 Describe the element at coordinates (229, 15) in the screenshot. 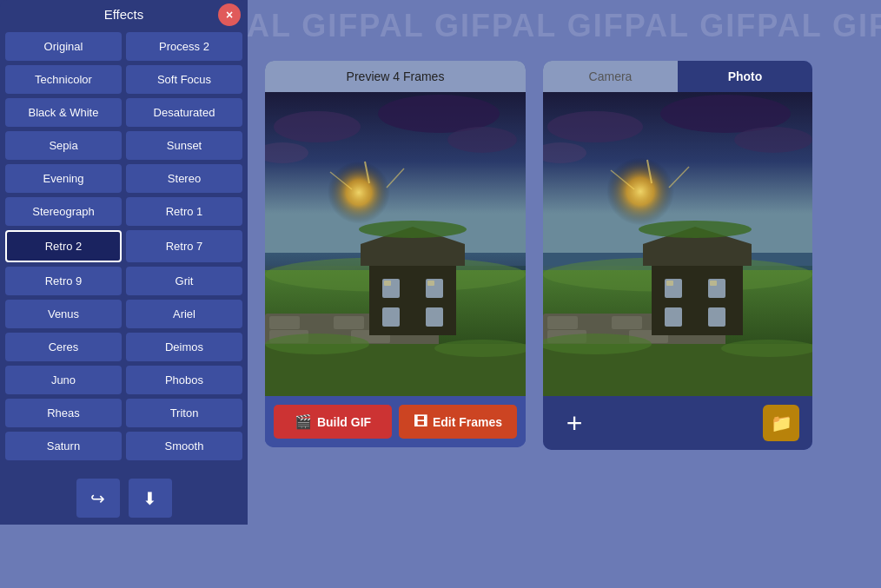

I see `close-button: ×` at that location.